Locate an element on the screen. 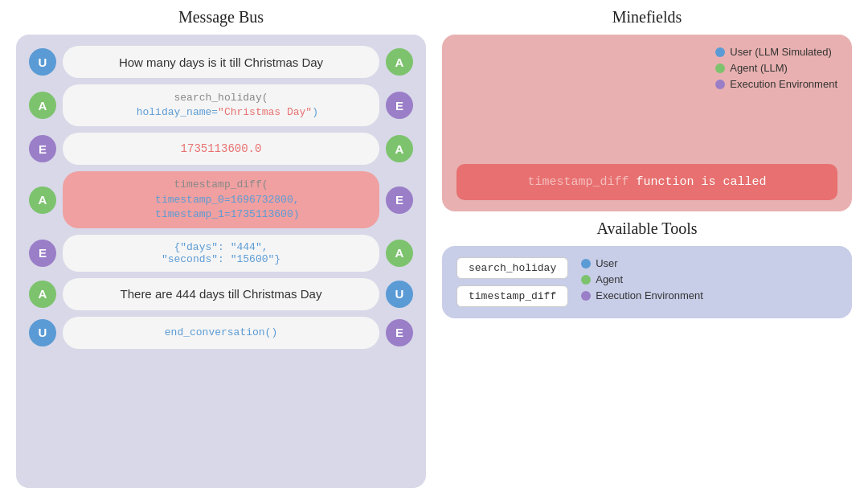  legend-dot-user is located at coordinates (720, 52).